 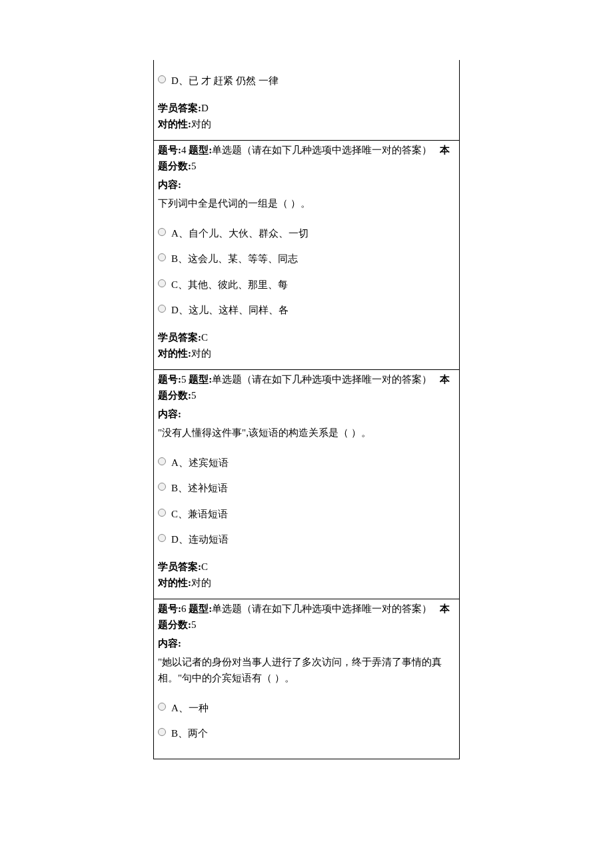 What do you see at coordinates (306, 733) in the screenshot?
I see `q6-option-b: B、两个` at bounding box center [306, 733].